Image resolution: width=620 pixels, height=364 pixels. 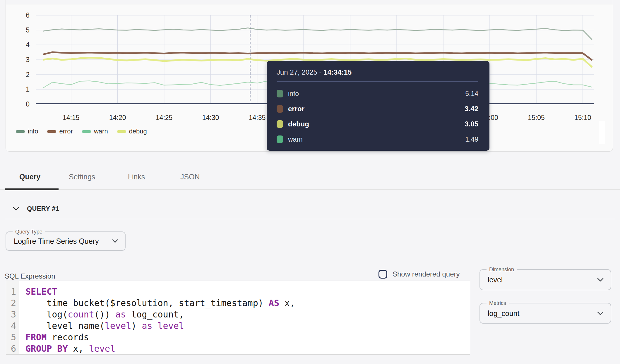 What do you see at coordinates (21, 75) in the screenshot?
I see `y-tick-label: 2` at bounding box center [21, 75].